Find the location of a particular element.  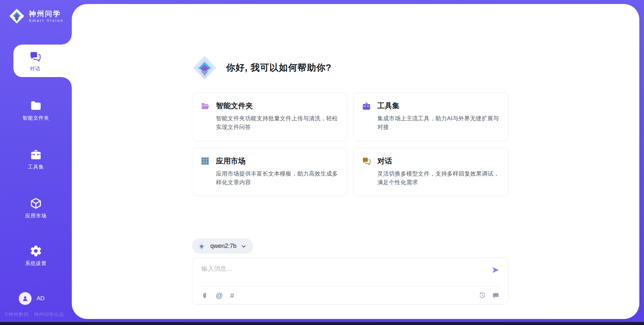

sidebar-item-app-market: 应用市场 is located at coordinates (36, 208).